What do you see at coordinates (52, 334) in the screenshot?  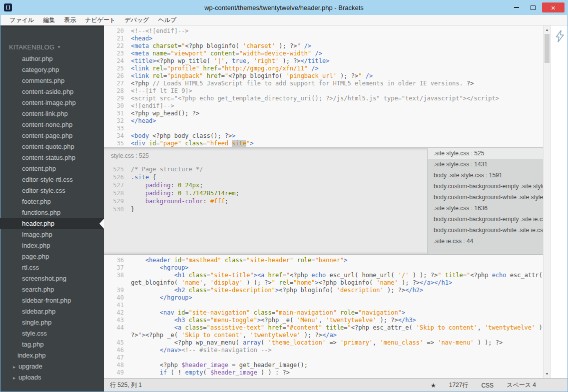 I see `file-style.css: style.css` at bounding box center [52, 334].